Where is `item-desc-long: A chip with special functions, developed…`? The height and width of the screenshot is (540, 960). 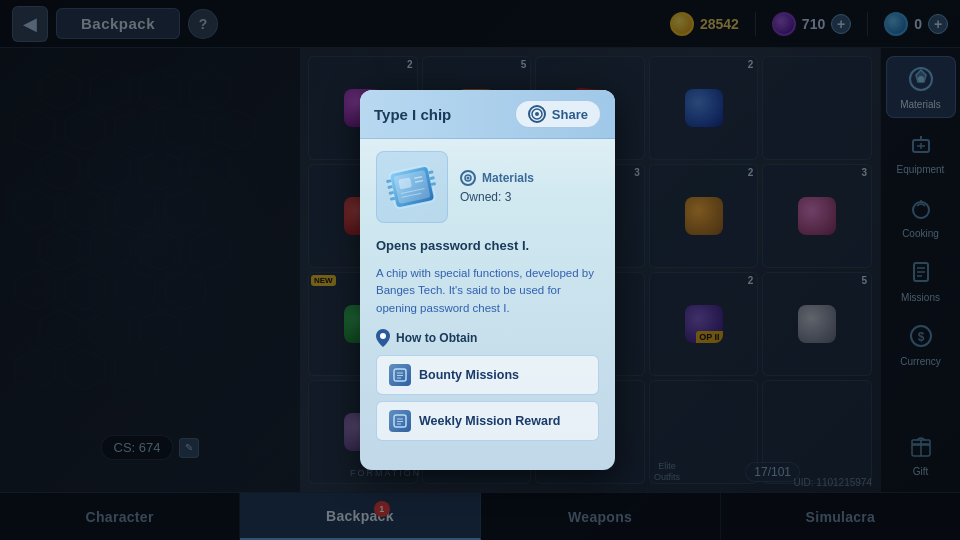
item-desc-long: A chip with special functions, developed… is located at coordinates (488, 291).